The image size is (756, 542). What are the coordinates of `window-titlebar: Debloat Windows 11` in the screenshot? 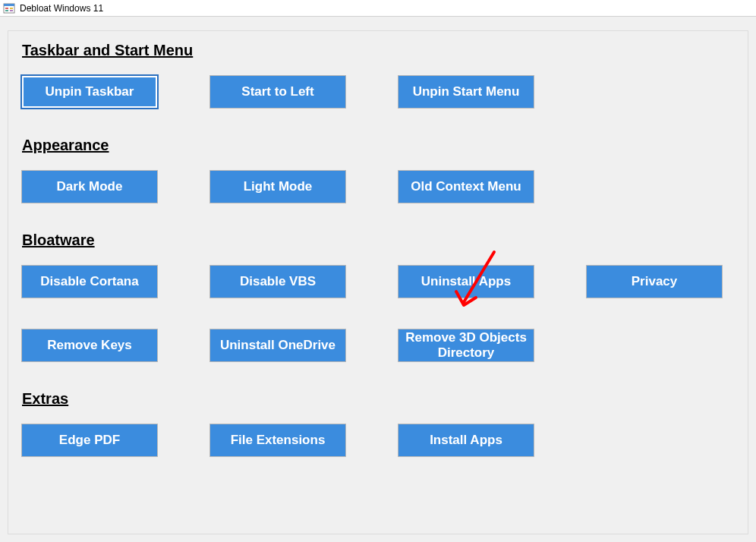 It's located at (378, 8).